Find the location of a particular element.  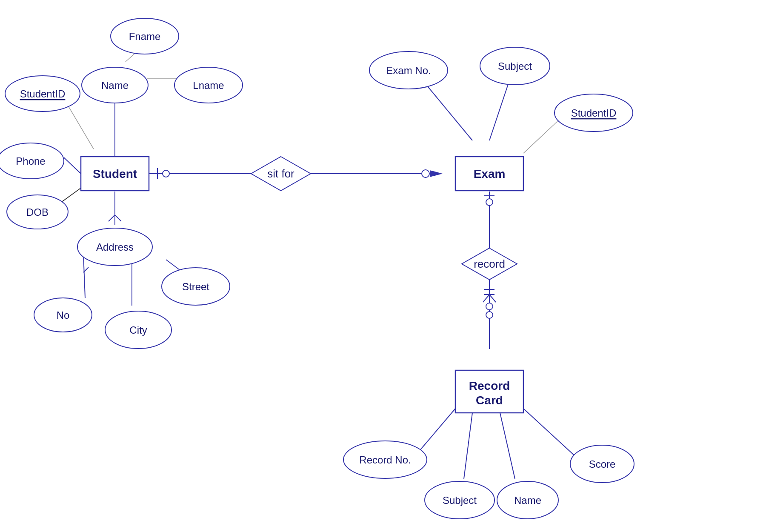

record-card-entity-label1: Record is located at coordinates (489, 386).